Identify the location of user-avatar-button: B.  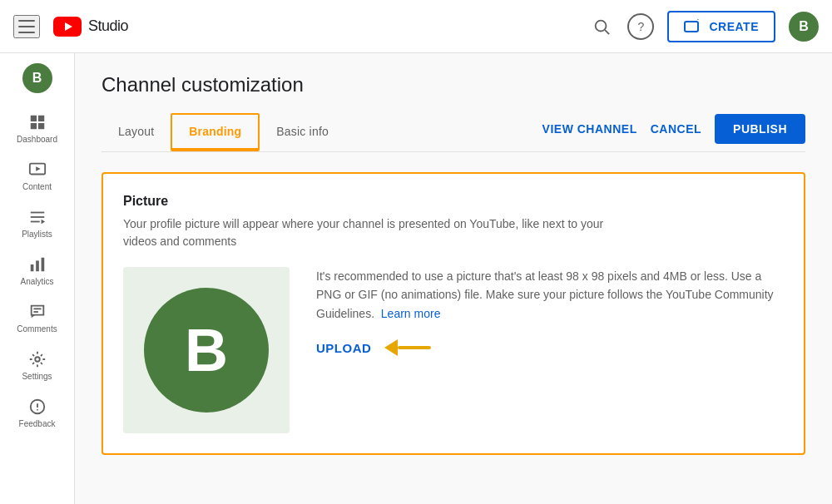
(804, 27).